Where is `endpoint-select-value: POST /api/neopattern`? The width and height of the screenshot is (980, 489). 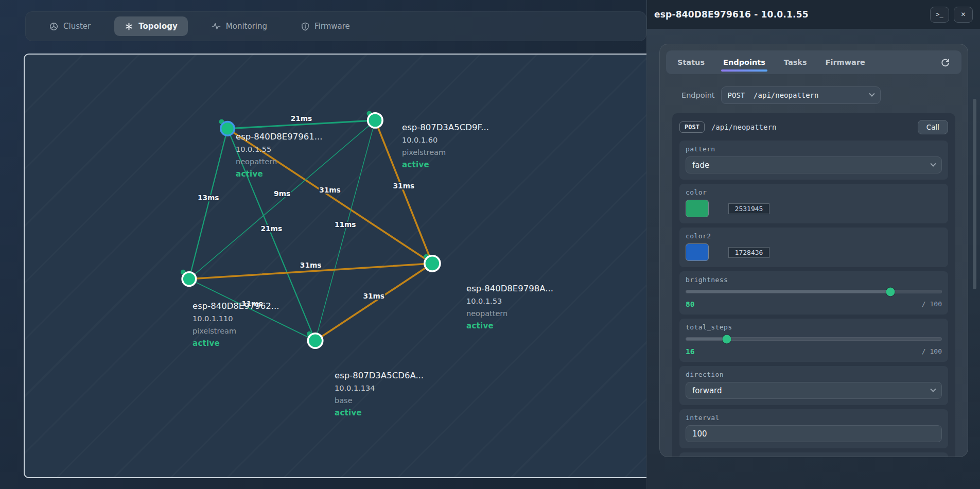
endpoint-select-value: POST /api/neopattern is located at coordinates (773, 95).